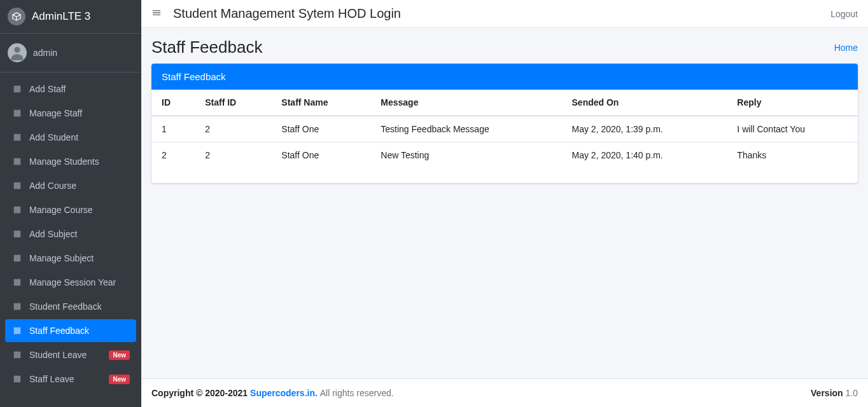 The width and height of the screenshot is (868, 407). What do you see at coordinates (844, 14) in the screenshot?
I see `logout-link: Logout` at bounding box center [844, 14].